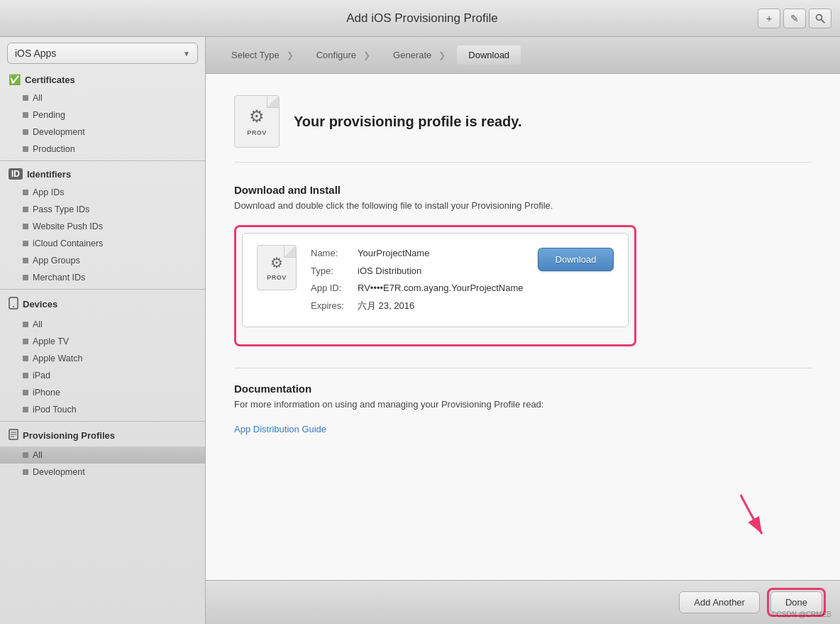 This screenshot has width=840, height=624. Describe the element at coordinates (102, 132) in the screenshot. I see `sidebar-item-development-cert: Development` at that location.